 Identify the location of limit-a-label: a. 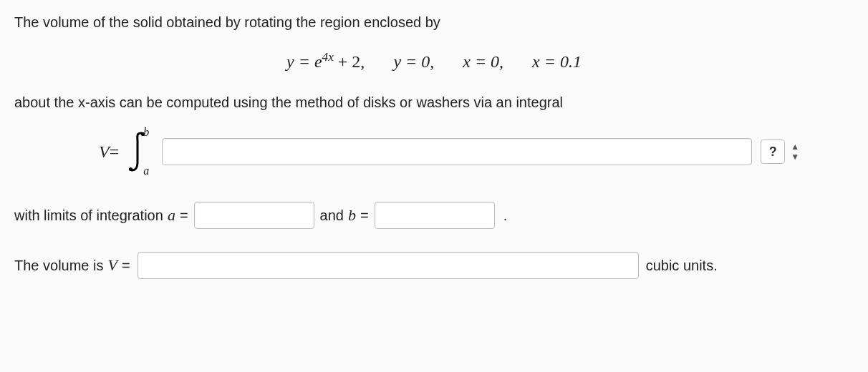
(172, 215).